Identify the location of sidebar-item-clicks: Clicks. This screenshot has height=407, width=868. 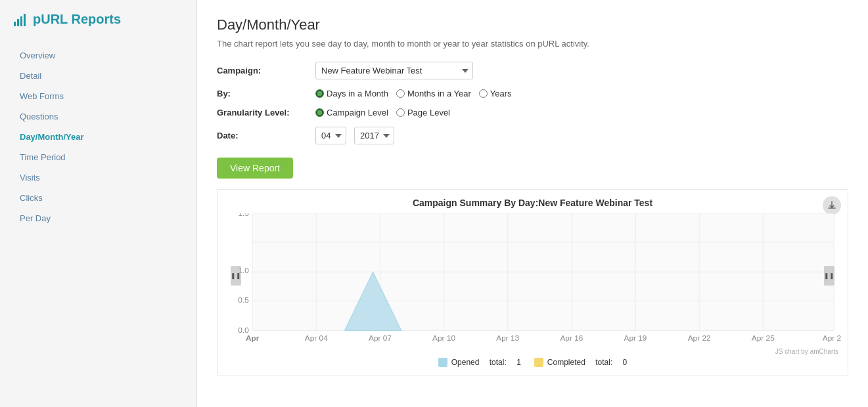
(99, 198).